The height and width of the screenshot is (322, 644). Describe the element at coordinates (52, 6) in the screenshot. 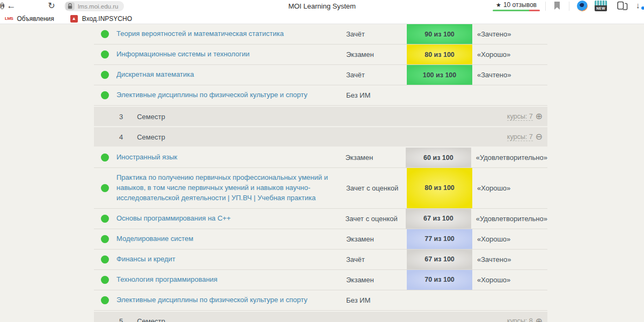

I see `refresh-icon: ↻` at that location.